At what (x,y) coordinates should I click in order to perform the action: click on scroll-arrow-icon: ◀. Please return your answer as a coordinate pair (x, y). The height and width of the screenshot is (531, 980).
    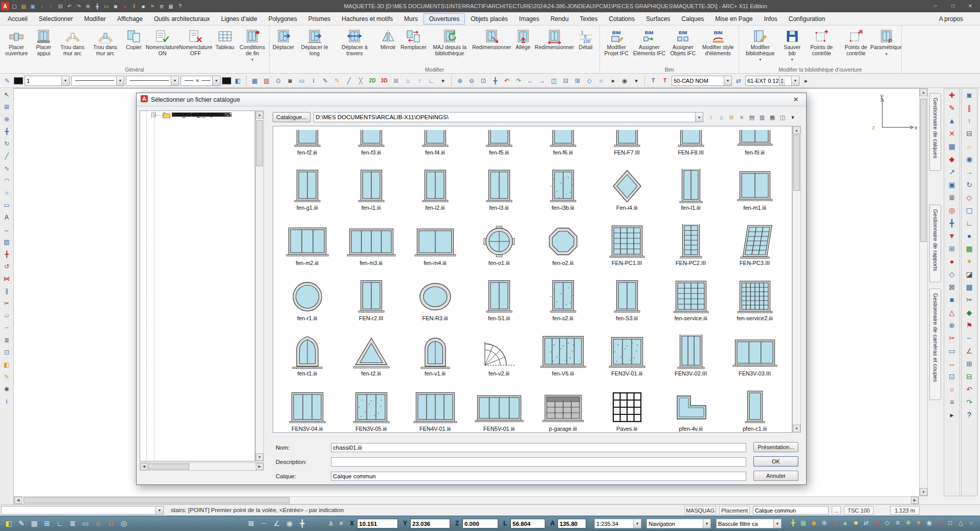
    Looking at the image, I should click on (18, 500).